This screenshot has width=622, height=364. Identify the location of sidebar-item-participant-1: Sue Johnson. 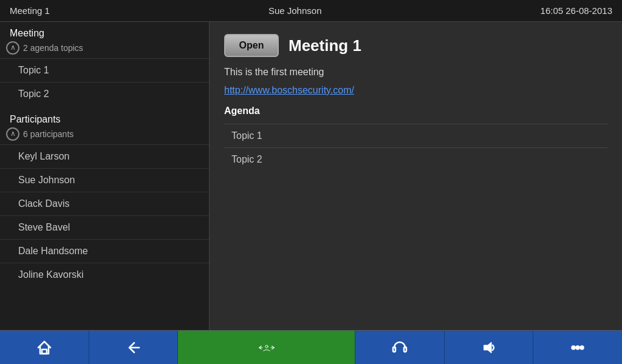
(104, 180).